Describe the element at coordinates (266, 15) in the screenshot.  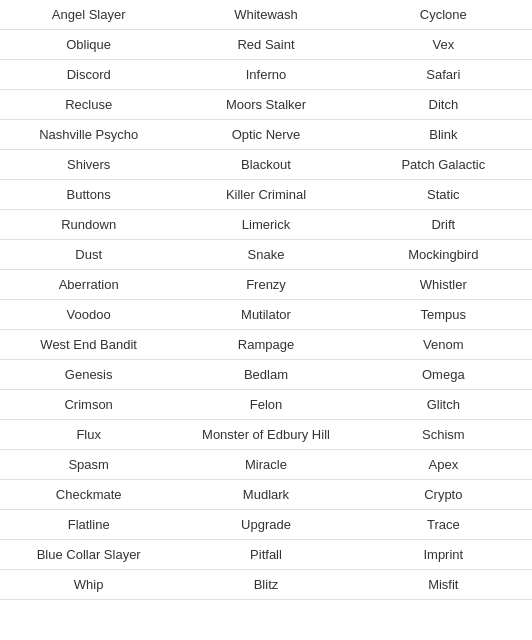
I see `table-cell: Whitewash` at that location.